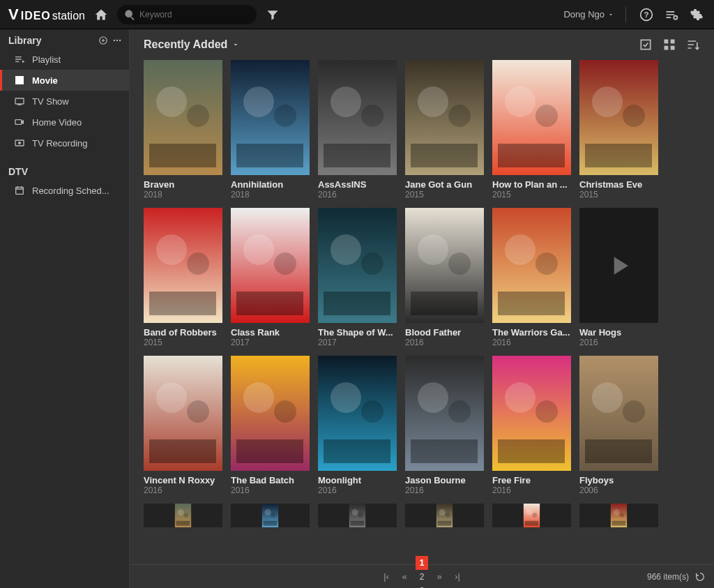 The height and width of the screenshot is (588, 714). Describe the element at coordinates (445, 278) in the screenshot. I see `movie-card: Blood Father2016` at that location.